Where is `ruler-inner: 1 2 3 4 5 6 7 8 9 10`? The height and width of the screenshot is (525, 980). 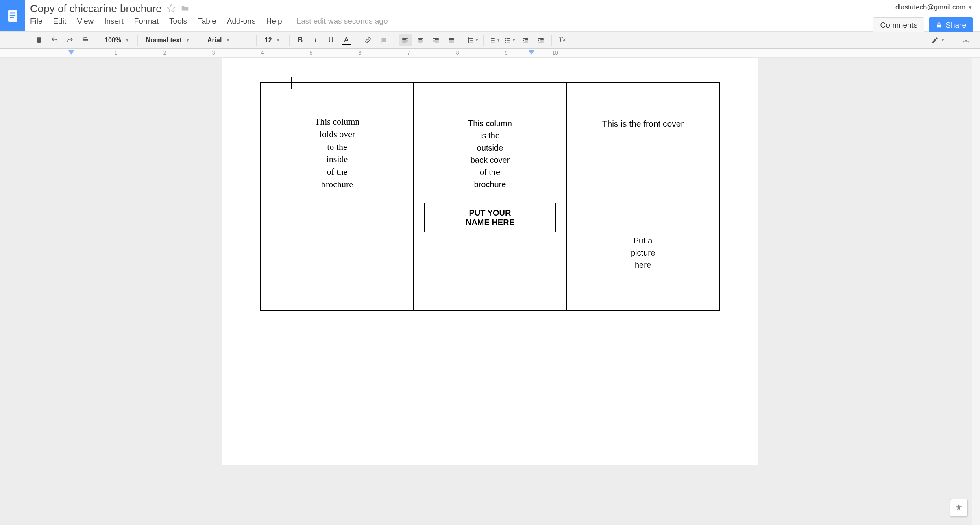
ruler-inner: 1 2 3 4 5 6 7 8 9 10 is located at coordinates (498, 53).